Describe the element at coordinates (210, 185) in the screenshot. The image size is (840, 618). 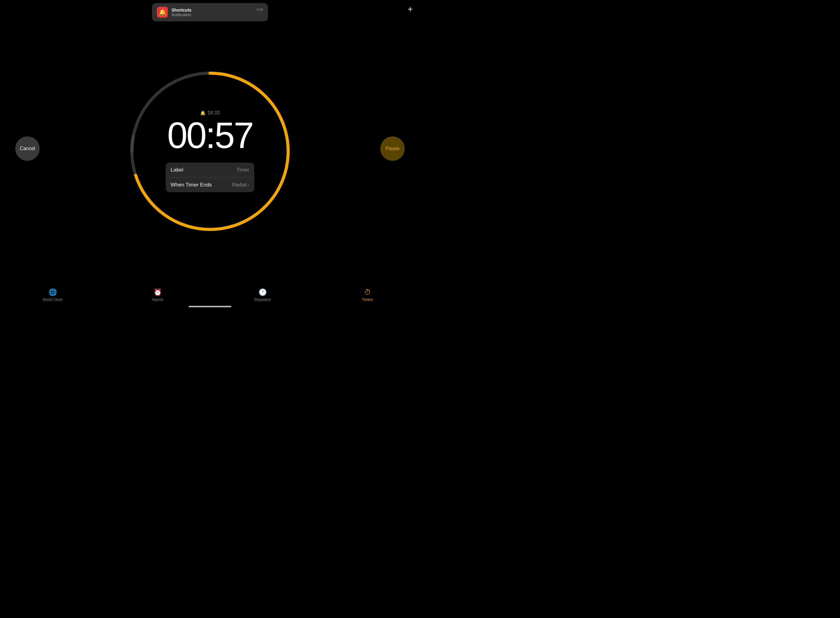
I see `when-timer-ends-row: When Timer Ends Radial ›` at that location.